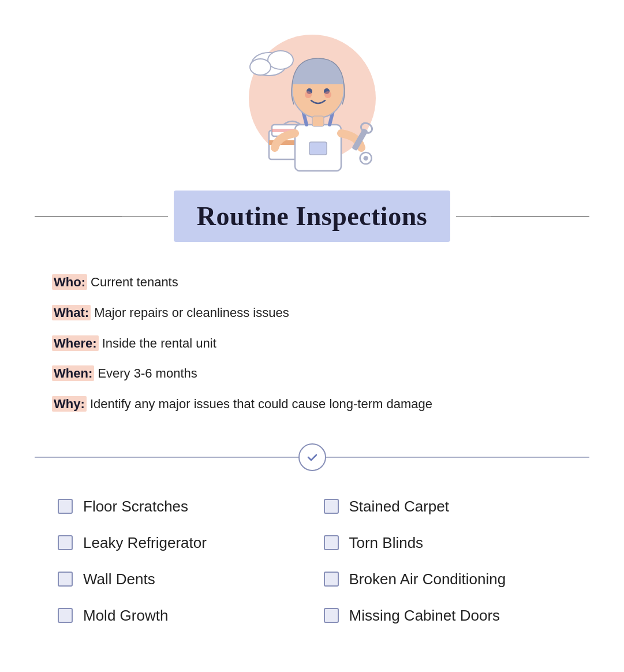 This screenshot has height=672, width=624. What do you see at coordinates (312, 404) in the screenshot?
I see `info-row-why: Why: Identify any major issues that coul…` at bounding box center [312, 404].